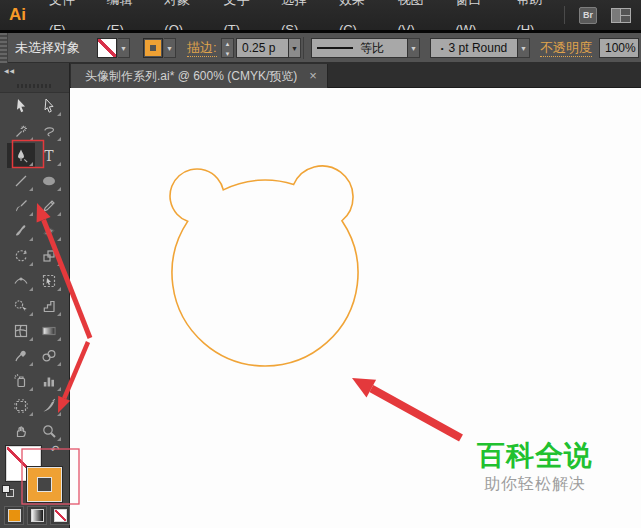  What do you see at coordinates (21, 380) in the screenshot?
I see `symbol-sprayer-tool` at bounding box center [21, 380].